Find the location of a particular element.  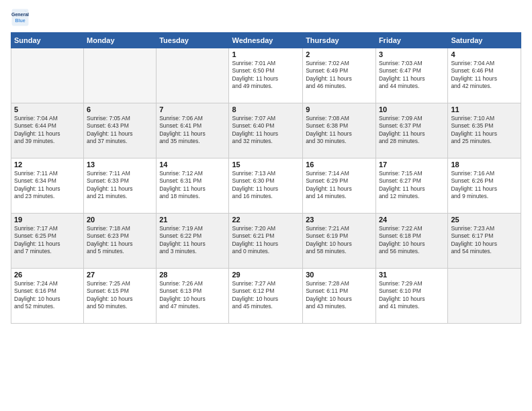

day-info: Sunrise: 7:11 AM Sunset: 6:33 PM Dayligh… is located at coordinates (120, 185).